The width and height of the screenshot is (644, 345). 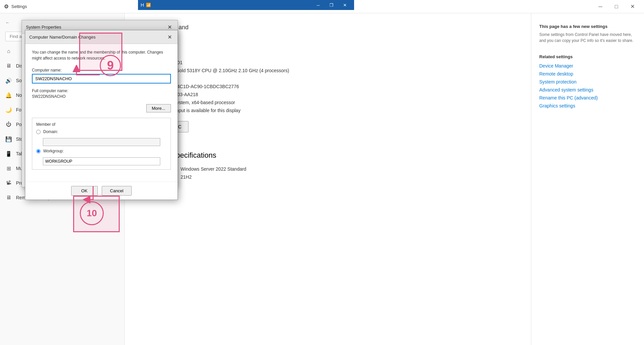 I want to click on device-id-row: 55885A02-ADA5-4C1D-AC90-1CBDC3BC2776, so click(x=328, y=86).